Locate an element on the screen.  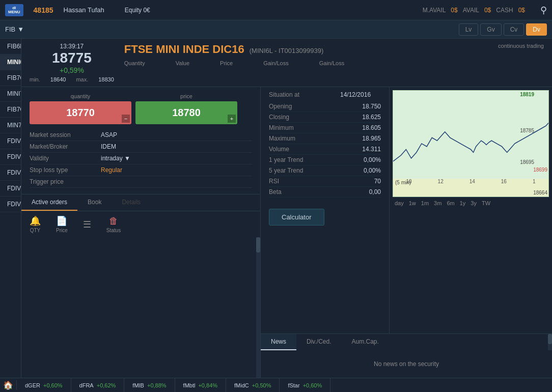
period-1m: 1m is located at coordinates (425, 203).